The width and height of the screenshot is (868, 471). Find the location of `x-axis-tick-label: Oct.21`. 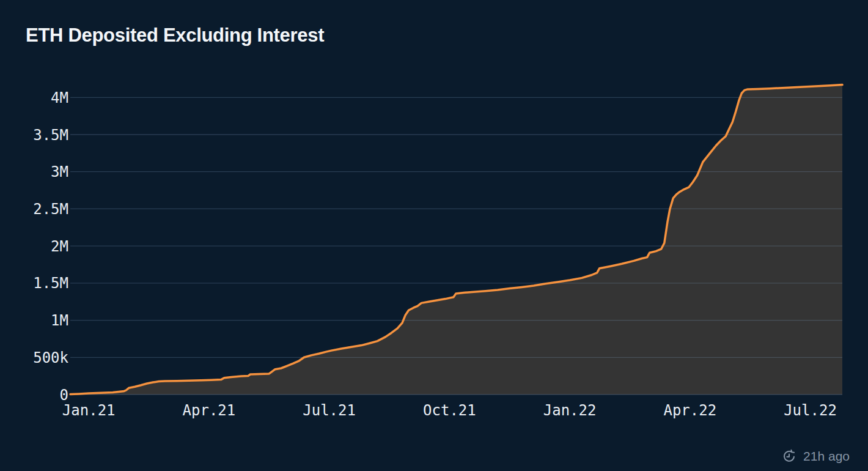

x-axis-tick-label: Oct.21 is located at coordinates (450, 410).